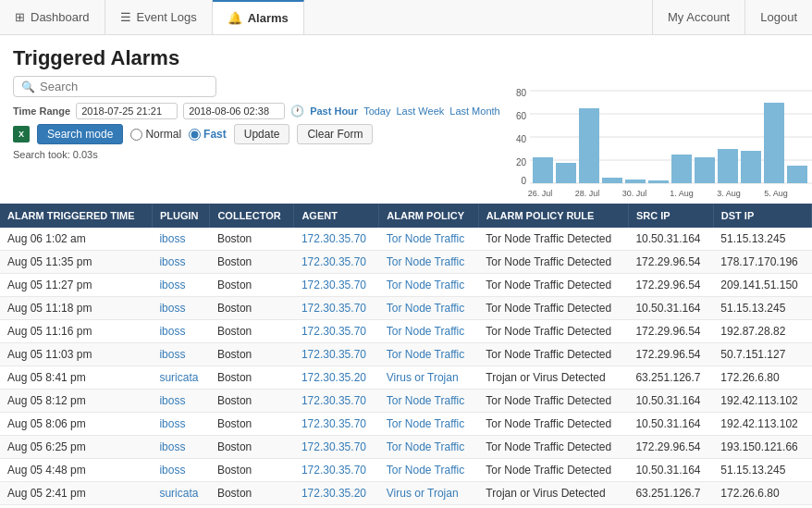 This screenshot has height=508, width=812. What do you see at coordinates (80, 134) in the screenshot?
I see `search-mode-button: Search mode` at bounding box center [80, 134].